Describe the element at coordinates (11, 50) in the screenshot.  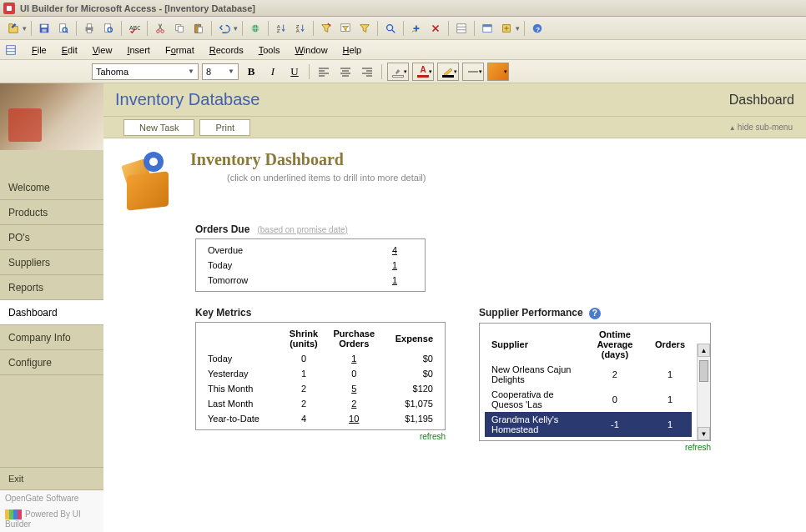
I see `menubar-icon` at that location.